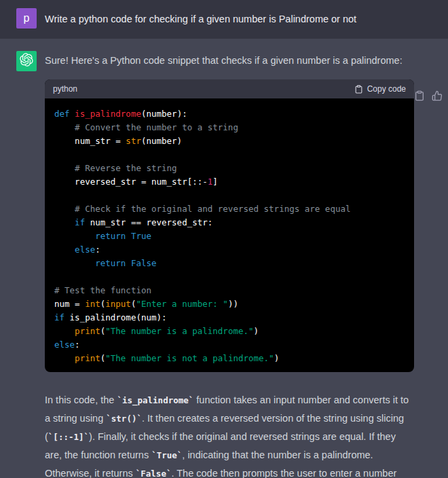  I want to click on user-avatar-letter: p, so click(27, 18).